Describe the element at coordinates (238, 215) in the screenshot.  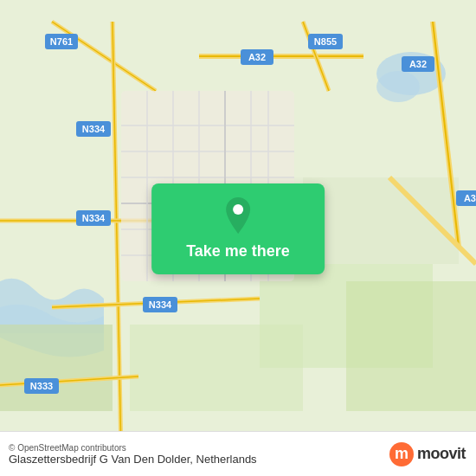
I see `location-pin-icon` at that location.